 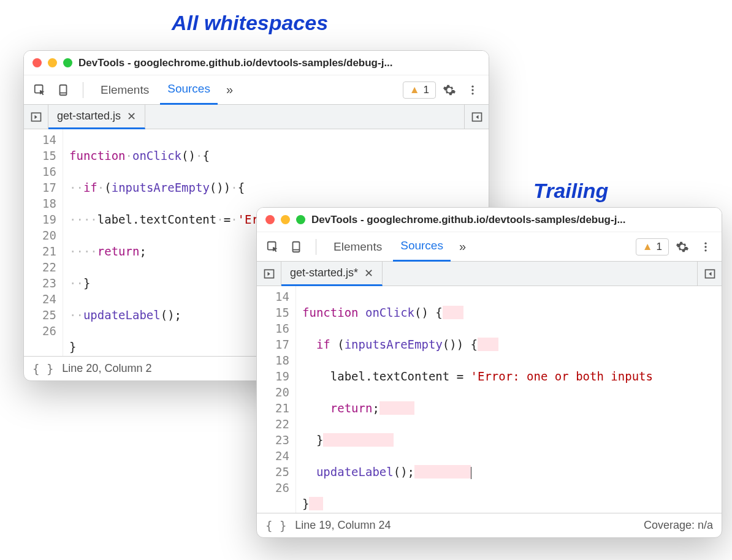 I want to click on cursor-position: Line 19, Column 24, so click(x=343, y=526).